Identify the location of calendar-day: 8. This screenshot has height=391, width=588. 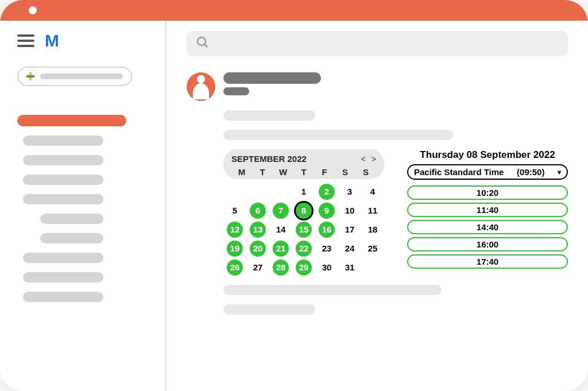
(304, 211).